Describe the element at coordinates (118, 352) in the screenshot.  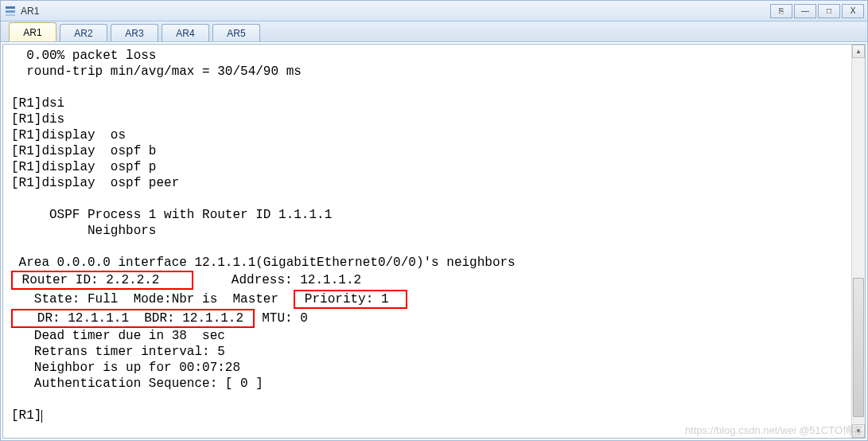
I see `terminal-line: Retrans timer interval: 5` at that location.